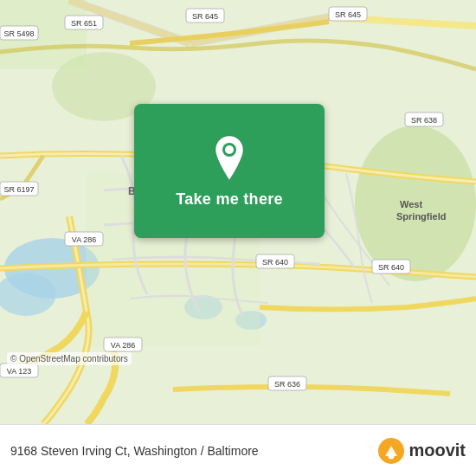 The width and height of the screenshot is (476, 476). What do you see at coordinates (229, 199) in the screenshot?
I see `take-me-there-button: Take me there` at bounding box center [229, 199].